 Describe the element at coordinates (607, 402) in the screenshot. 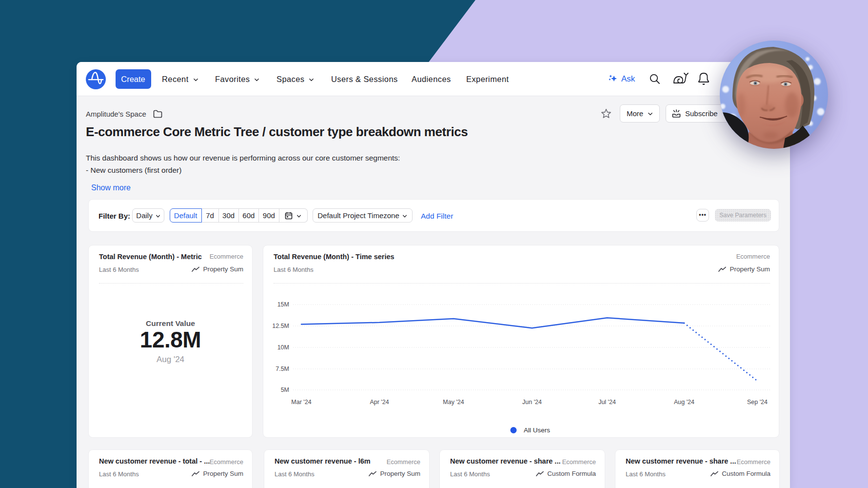

I see `svg-text: Jul '24` at that location.